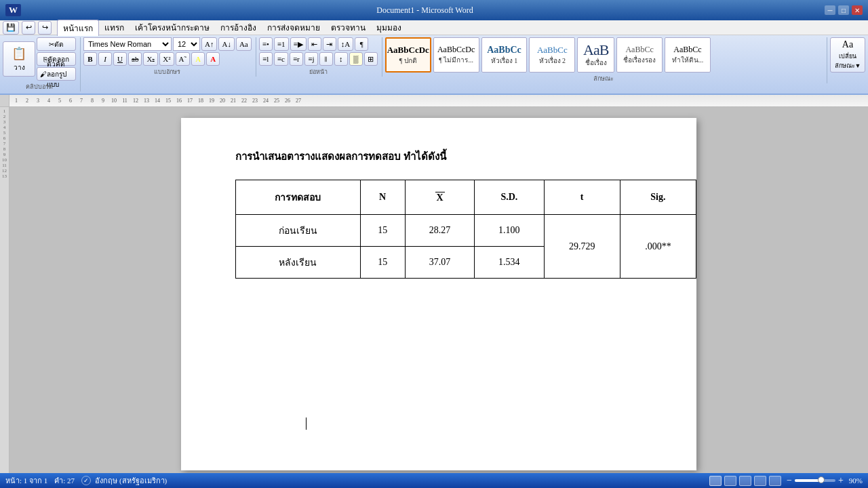  I want to click on paste-label: วาง, so click(19, 68).